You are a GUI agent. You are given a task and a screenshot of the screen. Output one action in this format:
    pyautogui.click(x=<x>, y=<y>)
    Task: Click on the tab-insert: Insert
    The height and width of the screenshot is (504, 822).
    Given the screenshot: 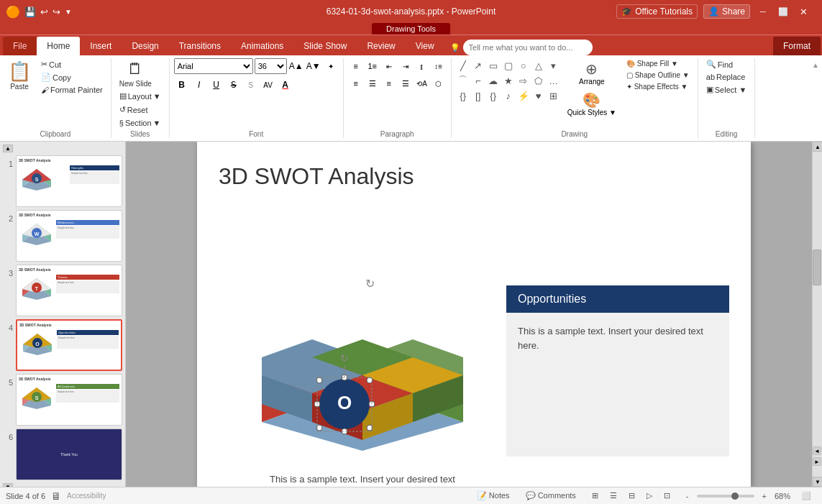 What is the action you would take?
    pyautogui.click(x=101, y=46)
    